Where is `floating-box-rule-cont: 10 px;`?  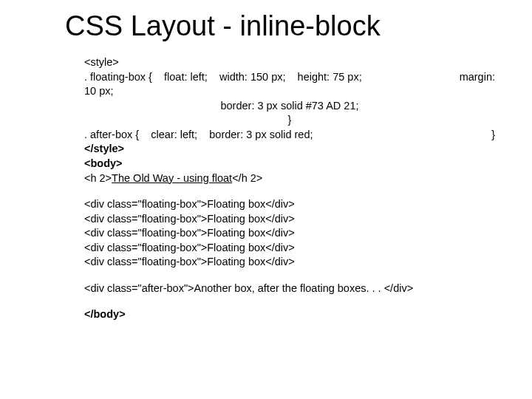
floating-box-rule-cont: 10 px; is located at coordinates (290, 92).